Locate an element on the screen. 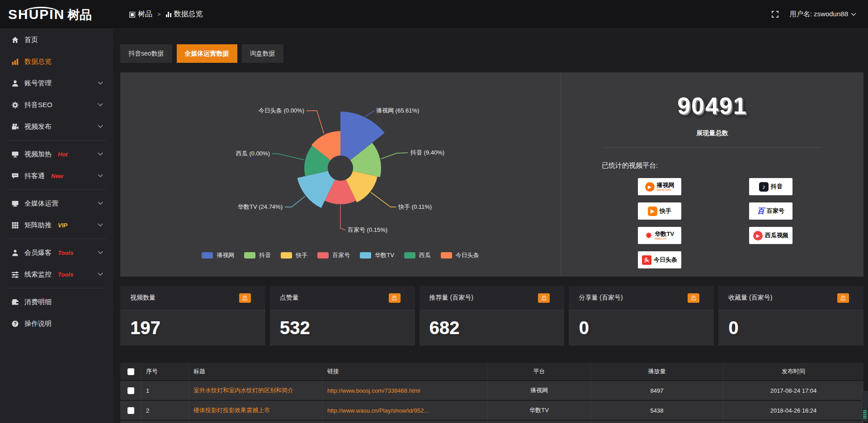 This screenshot has width=868, height=423. legend-item-华数TV: 华数TV is located at coordinates (377, 255).